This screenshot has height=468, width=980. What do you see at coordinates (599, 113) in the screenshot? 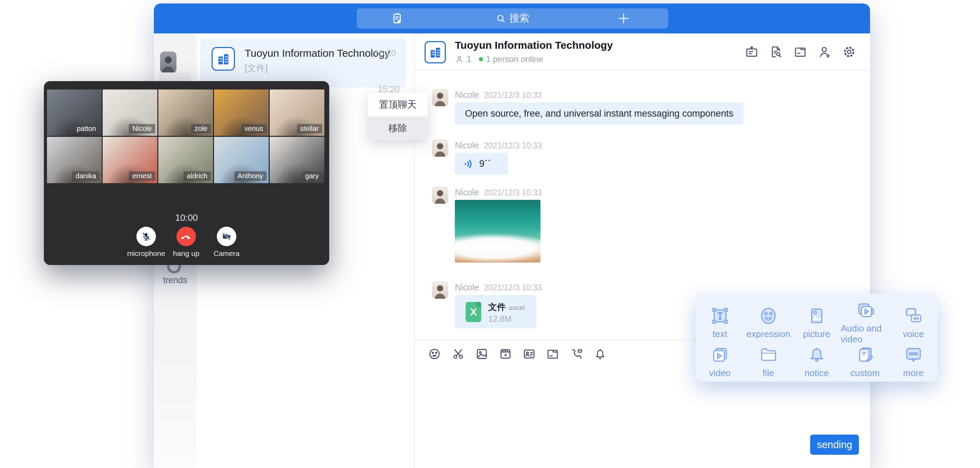
I see `message-text-content: Open source, free, and universal instant…` at bounding box center [599, 113].